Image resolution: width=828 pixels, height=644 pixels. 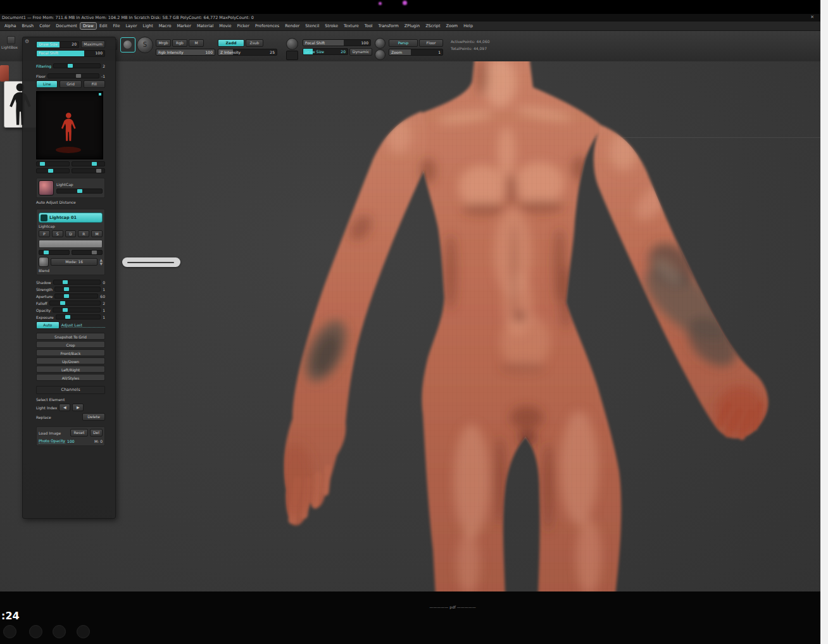 What do you see at coordinates (332, 26) in the screenshot?
I see `menu-item: Stroke` at bounding box center [332, 26].